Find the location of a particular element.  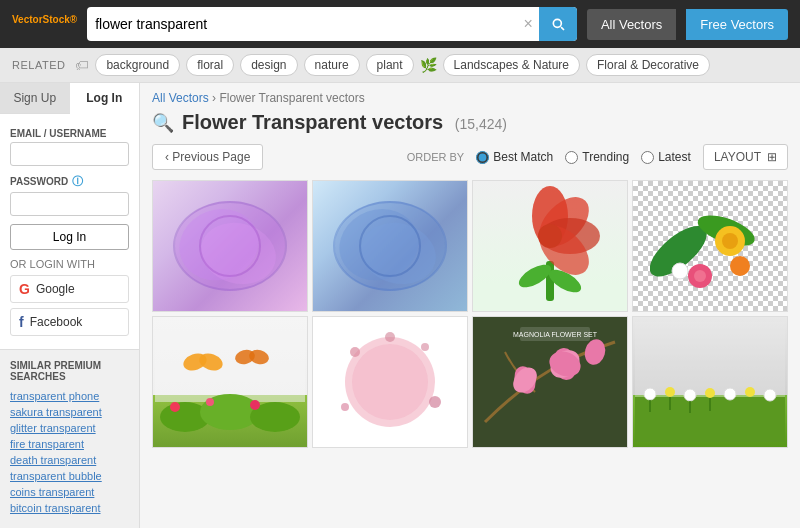

similar-link-1: sakura transparent is located at coordinates (70, 412).